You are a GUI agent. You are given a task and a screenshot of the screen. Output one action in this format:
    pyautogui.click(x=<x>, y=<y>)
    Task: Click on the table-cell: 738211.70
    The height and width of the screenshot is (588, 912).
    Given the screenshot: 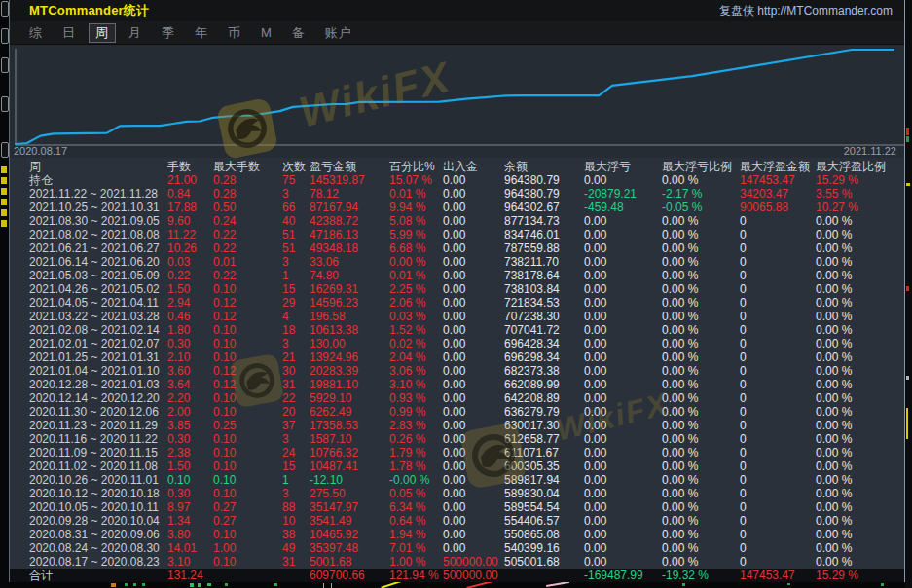 What is the action you would take?
    pyautogui.click(x=544, y=262)
    